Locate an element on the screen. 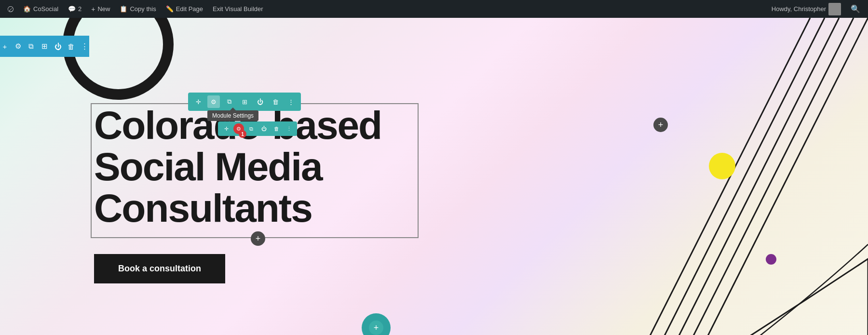 This screenshot has height=335, width=868. site-name: CoSocial is located at coordinates (46, 9).